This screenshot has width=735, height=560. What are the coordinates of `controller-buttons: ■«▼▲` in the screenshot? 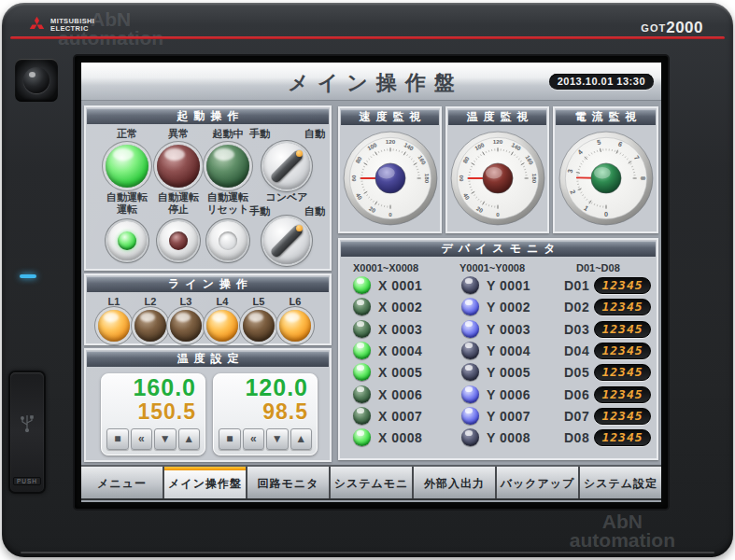 It's located at (265, 439).